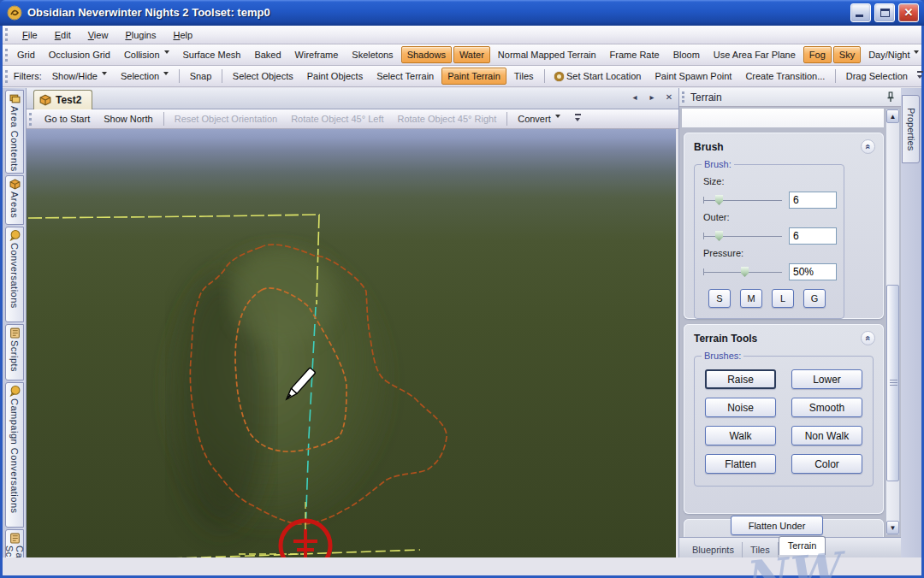 This screenshot has height=578, width=924. Describe the element at coordinates (29, 76) in the screenshot. I see `filters-label: Filters:` at that location.